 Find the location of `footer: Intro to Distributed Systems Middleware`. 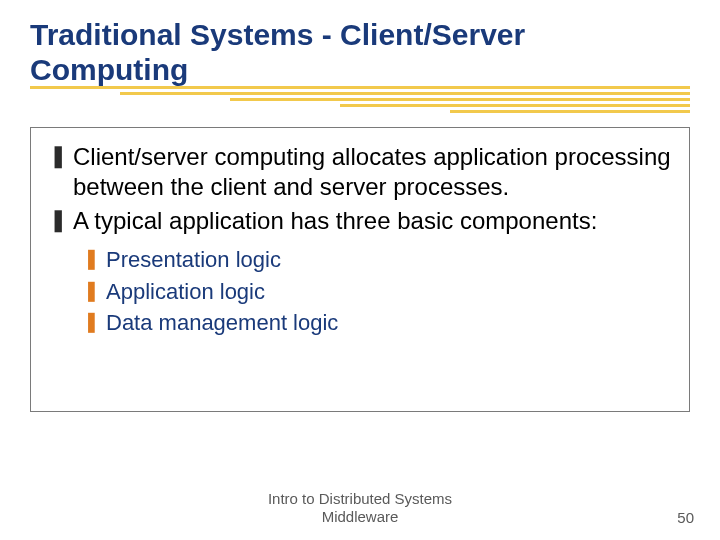

footer: Intro to Distributed Systems Middleware is located at coordinates (360, 508).